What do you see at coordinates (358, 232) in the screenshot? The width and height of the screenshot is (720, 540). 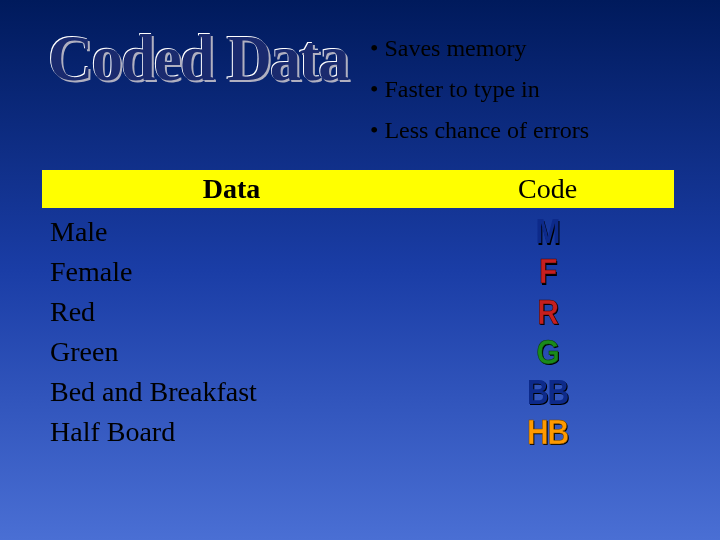 I see `table-row: Male M` at bounding box center [358, 232].